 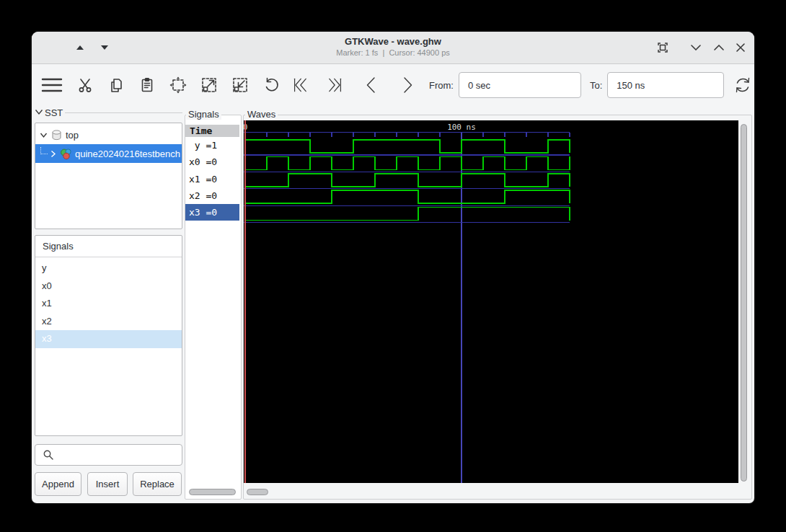 I want to click on insert-button: Insert, so click(x=107, y=484).